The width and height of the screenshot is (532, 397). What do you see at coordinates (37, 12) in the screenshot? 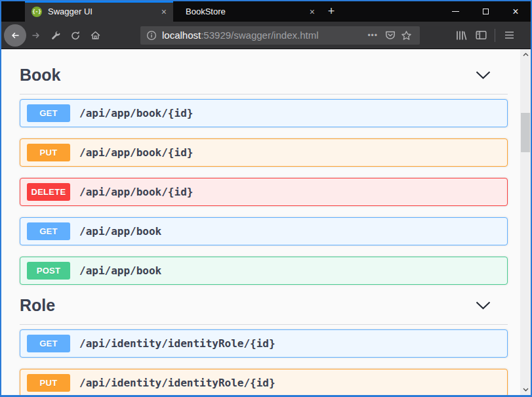
I see `swagger-favicon-icon: {-}` at bounding box center [37, 12].